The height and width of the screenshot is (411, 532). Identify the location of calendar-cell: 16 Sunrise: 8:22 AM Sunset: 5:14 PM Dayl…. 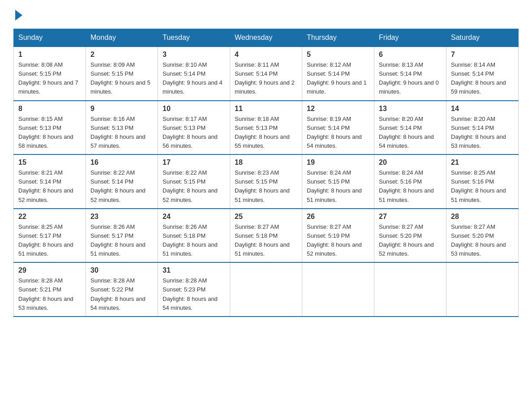
(122, 182).